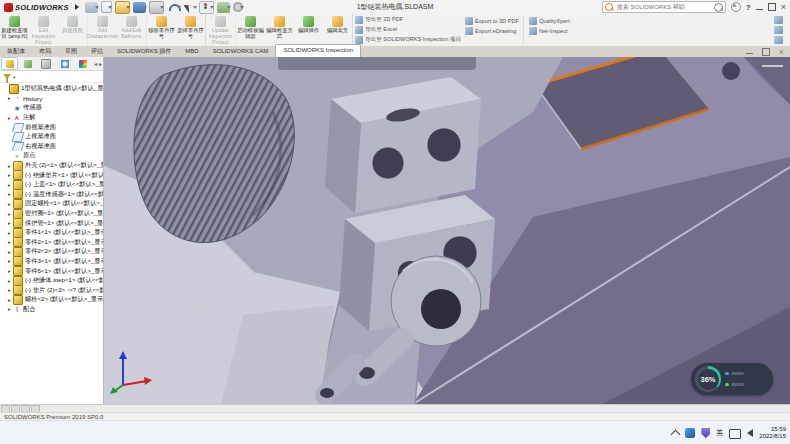  I want to click on security-shield-icon, so click(706, 433).